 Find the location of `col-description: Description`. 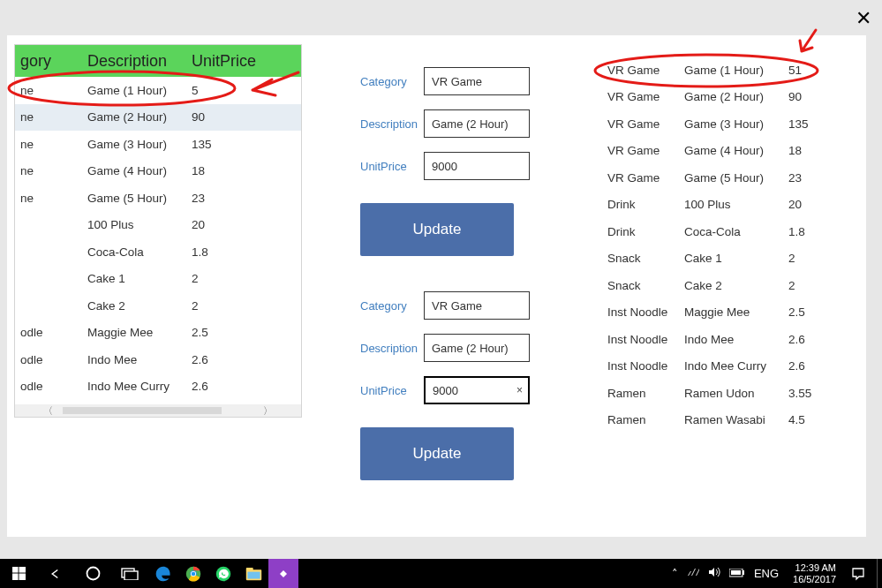

col-description: Description is located at coordinates (139, 62).